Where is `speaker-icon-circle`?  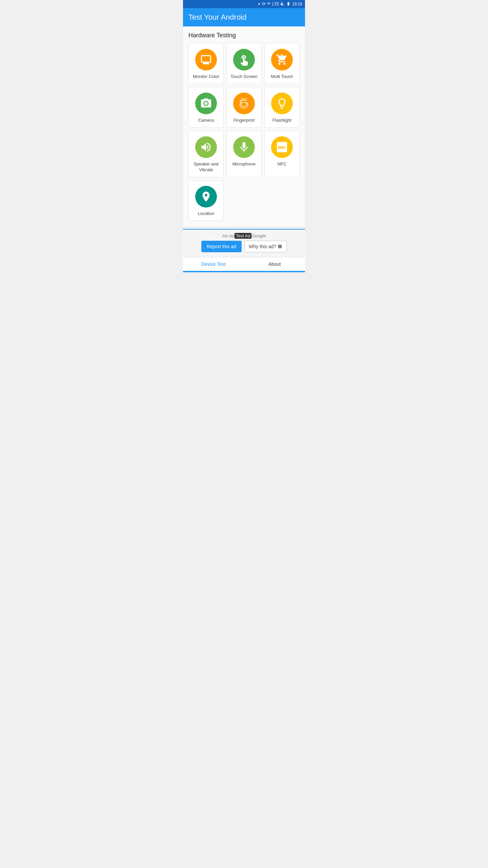 speaker-icon-circle is located at coordinates (206, 147).